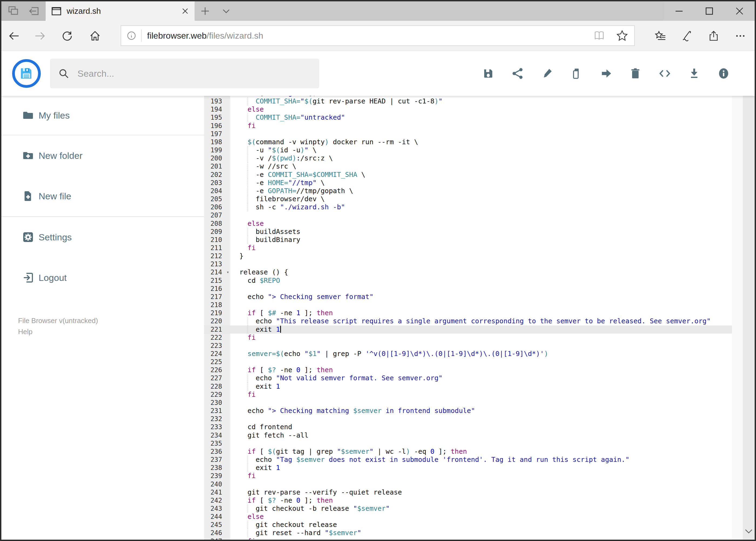 The height and width of the screenshot is (541, 756). I want to click on code-line: buildBinary, so click(481, 240).